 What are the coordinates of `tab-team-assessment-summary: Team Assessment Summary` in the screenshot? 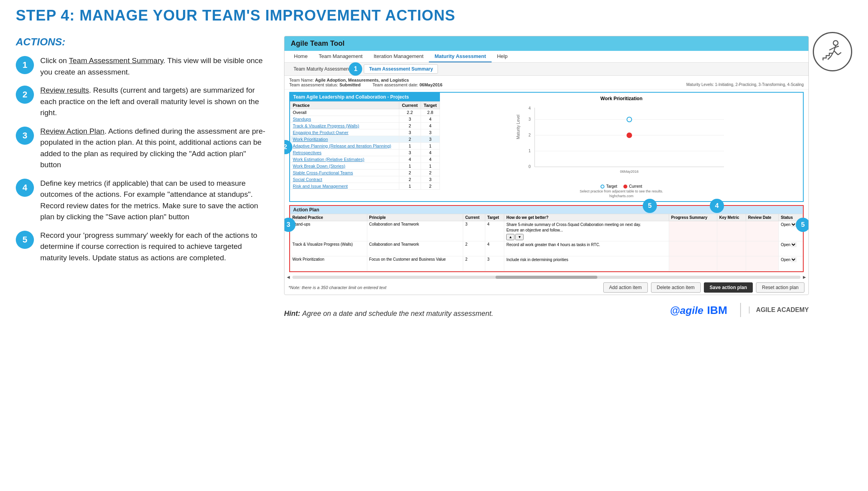 It's located at (401, 69).